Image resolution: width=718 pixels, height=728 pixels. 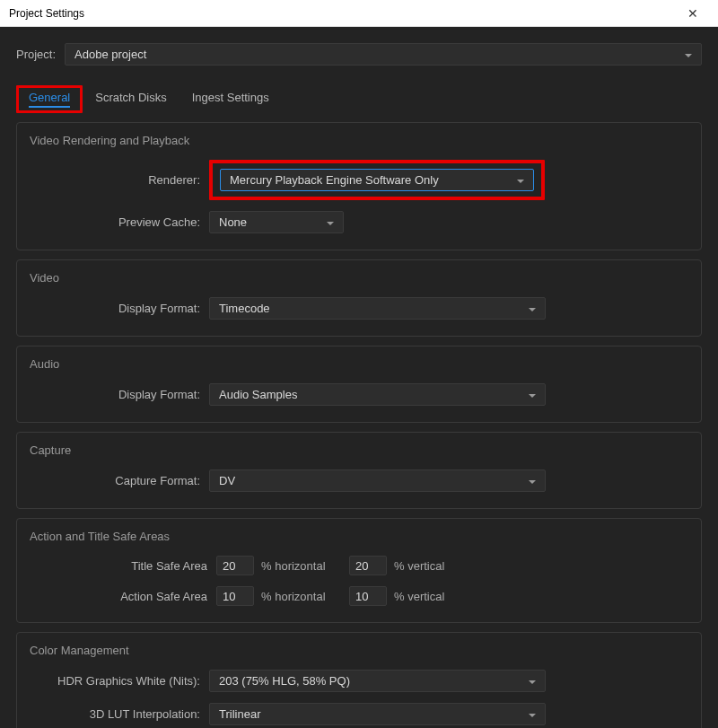 What do you see at coordinates (334, 180) in the screenshot?
I see `renderer-value: Mercury Playback Engine Software Only` at bounding box center [334, 180].